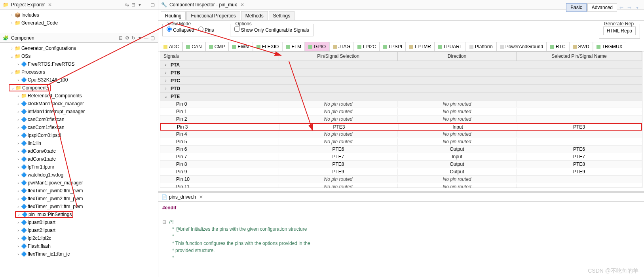 Image resolution: width=644 pixels, height=277 pixels. What do you see at coordinates (579, 164) in the screenshot?
I see `cell-name: PTE8` at bounding box center [579, 164].